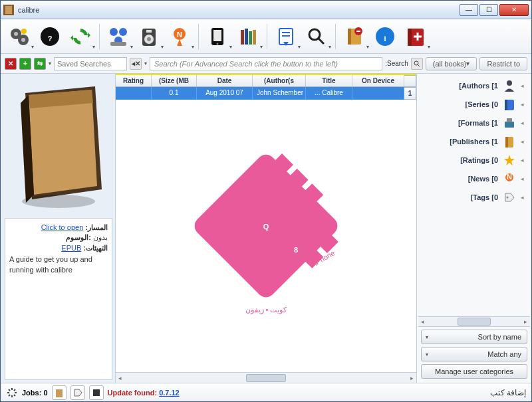 The image size is (532, 402). I want to click on col-size: (Size (MB, so click(174, 81).